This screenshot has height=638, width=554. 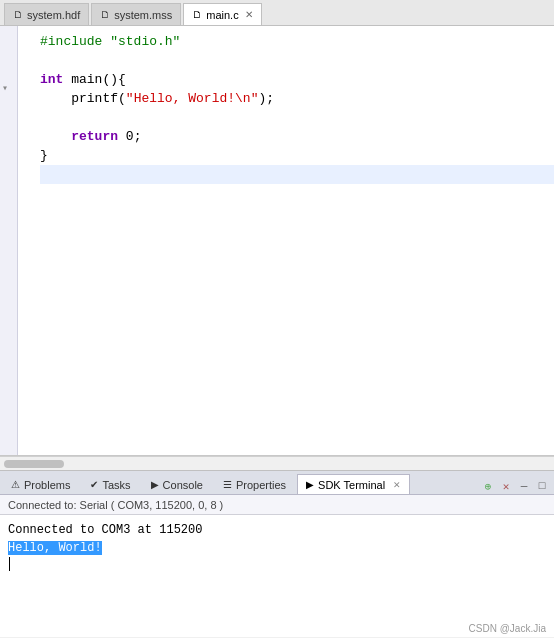 What do you see at coordinates (40, 484) in the screenshot?
I see `panel-tab-problems: ⚠ Problems` at bounding box center [40, 484].